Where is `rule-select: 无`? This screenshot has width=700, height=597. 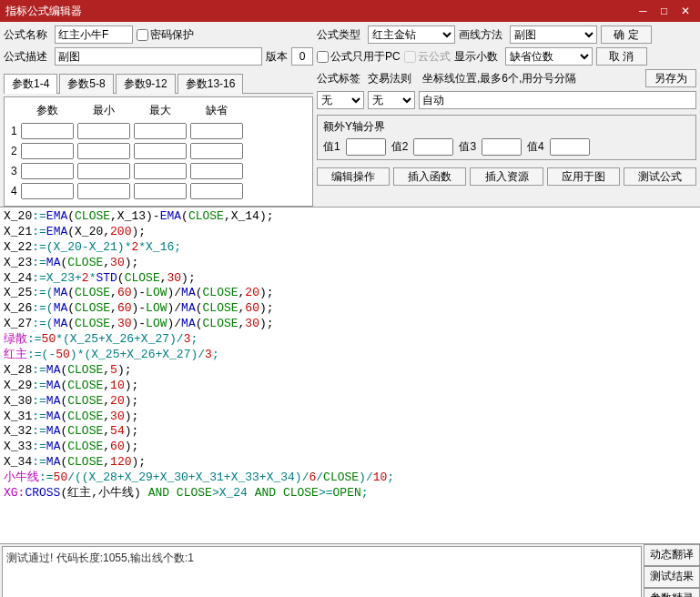
rule-select: 无 is located at coordinates (391, 100).